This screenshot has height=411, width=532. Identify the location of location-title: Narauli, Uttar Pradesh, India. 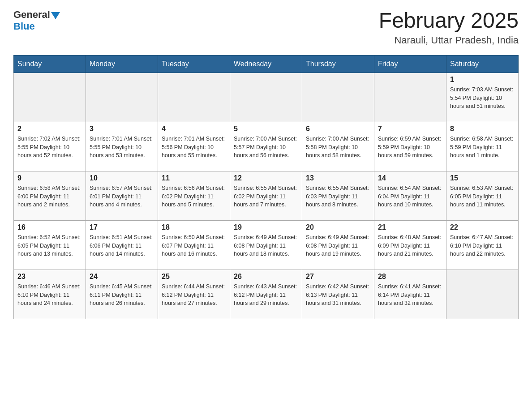
(449, 40).